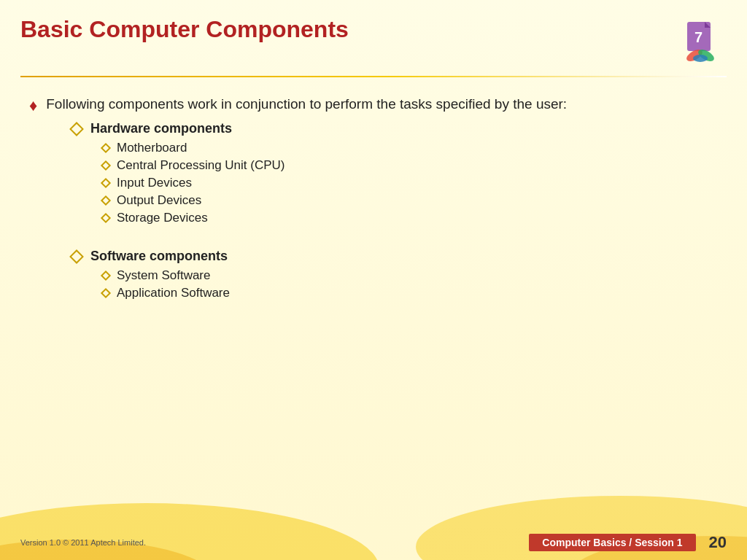 Image resolution: width=747 pixels, height=560 pixels. Describe the element at coordinates (374, 542) in the screenshot. I see `slide-footer: Version 1.0 © 2011 Aptech Limited. Compu…` at that location.